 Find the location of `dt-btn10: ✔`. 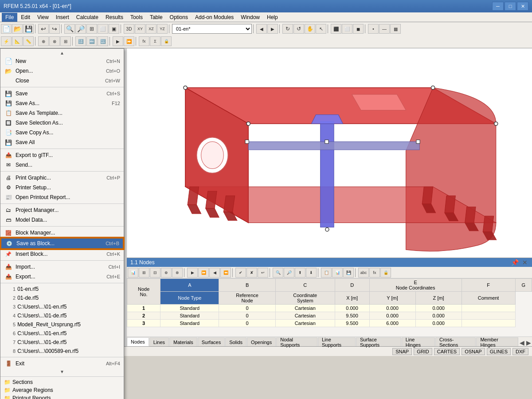

dt-btn10: ✔ is located at coordinates (241, 273).